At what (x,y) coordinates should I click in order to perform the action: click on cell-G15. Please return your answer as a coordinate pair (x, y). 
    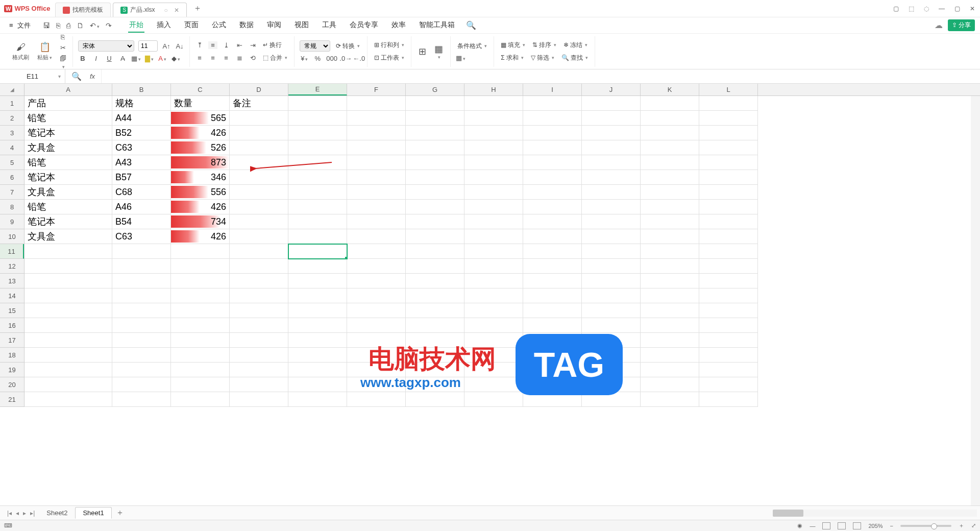
    Looking at the image, I should click on (435, 310).